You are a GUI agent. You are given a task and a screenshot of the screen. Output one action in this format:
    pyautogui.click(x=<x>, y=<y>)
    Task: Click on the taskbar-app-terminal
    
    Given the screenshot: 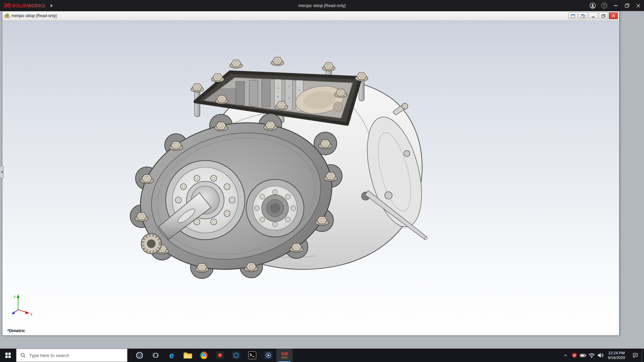 What is the action you would take?
    pyautogui.click(x=252, y=355)
    